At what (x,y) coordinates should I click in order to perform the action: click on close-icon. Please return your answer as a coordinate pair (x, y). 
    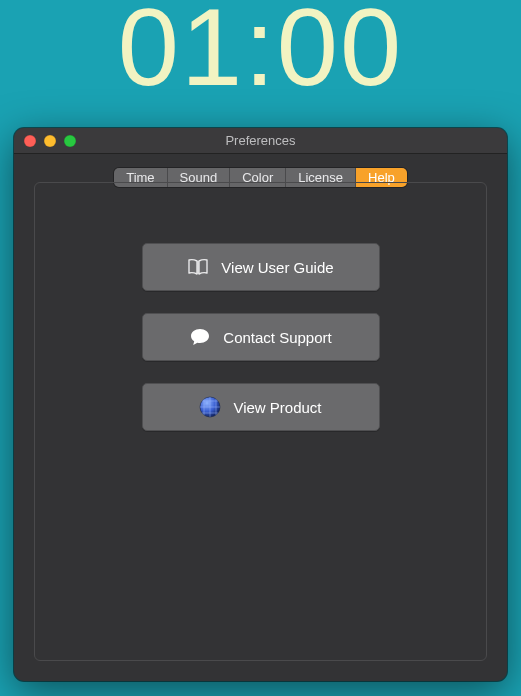
    Looking at the image, I should click on (30, 141).